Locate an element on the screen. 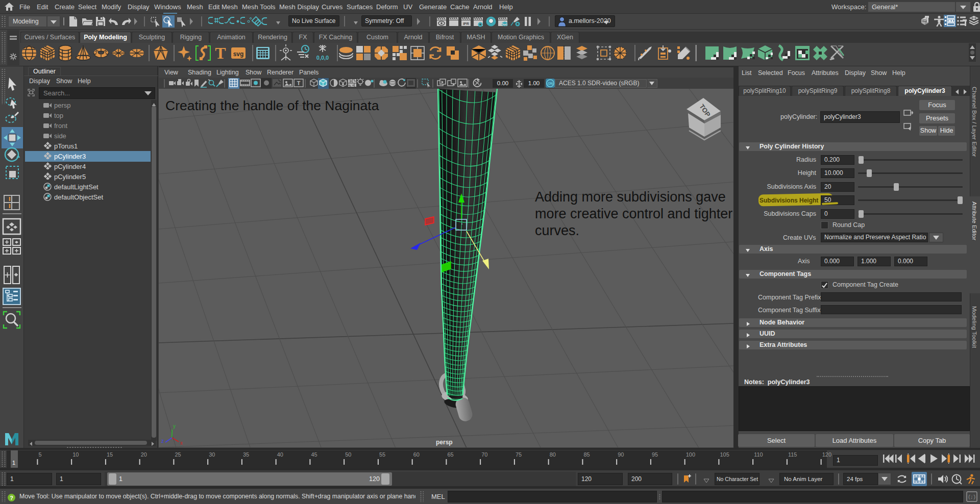 The width and height of the screenshot is (980, 504). svg-text: 25 is located at coordinates (178, 455).